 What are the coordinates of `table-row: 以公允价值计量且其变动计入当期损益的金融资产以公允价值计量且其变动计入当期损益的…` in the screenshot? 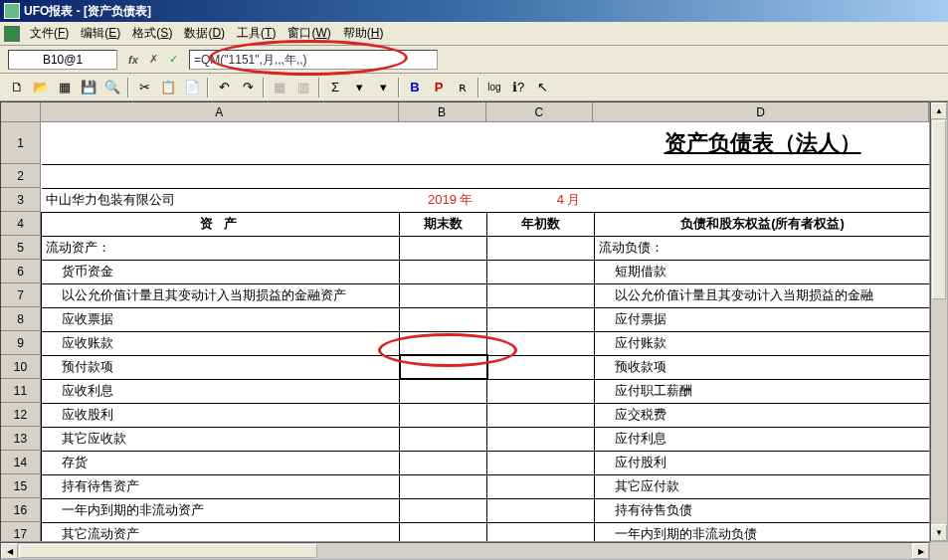 It's located at (486, 295).